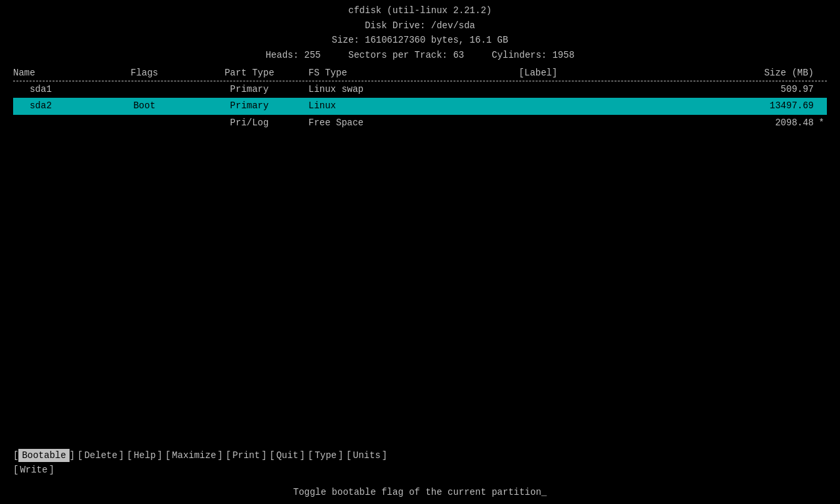 The width and height of the screenshot is (840, 504). What do you see at coordinates (52, 123) in the screenshot?
I see `row-free-name` at bounding box center [52, 123].